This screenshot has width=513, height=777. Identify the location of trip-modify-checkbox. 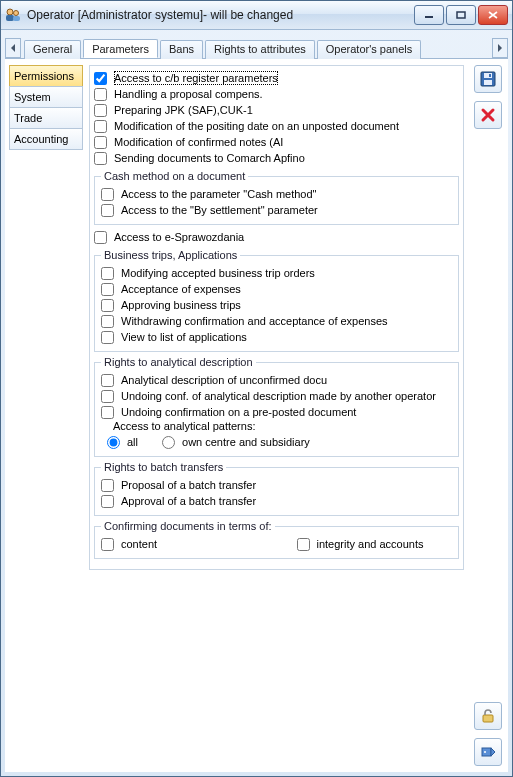
(108, 274).